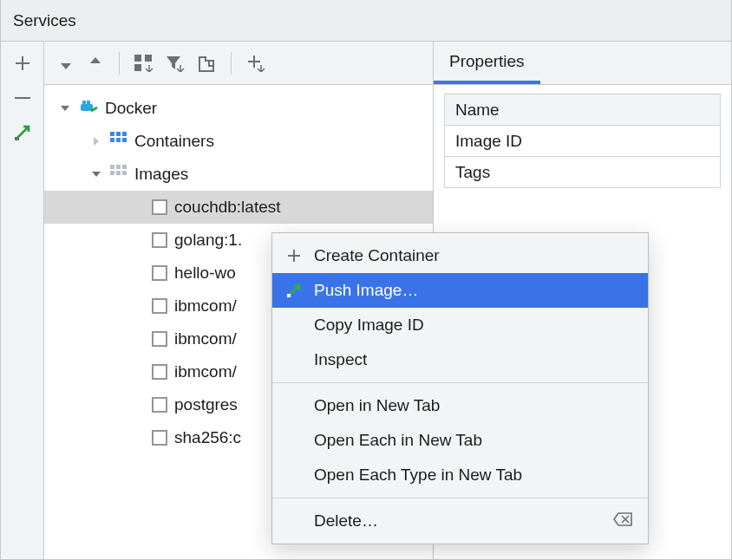 The width and height of the screenshot is (732, 560). What do you see at coordinates (208, 438) in the screenshot?
I see `tree-node-label: sha256:c` at bounding box center [208, 438].